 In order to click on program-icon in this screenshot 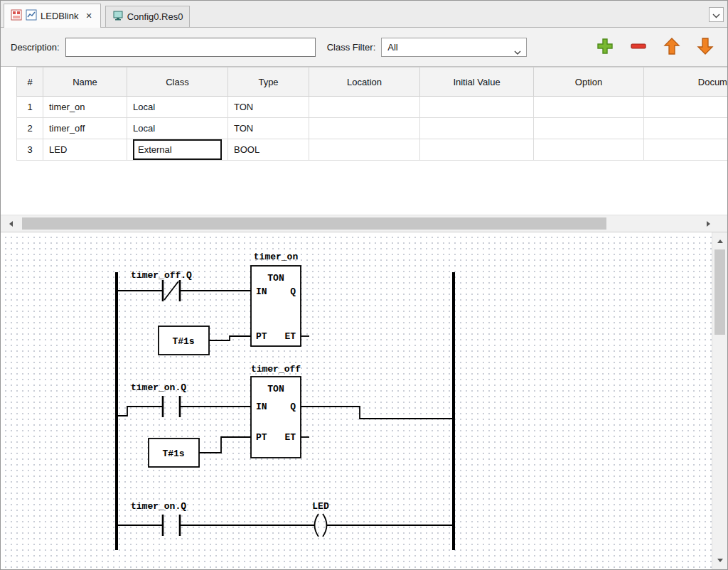, I will do `click(16, 16)`.